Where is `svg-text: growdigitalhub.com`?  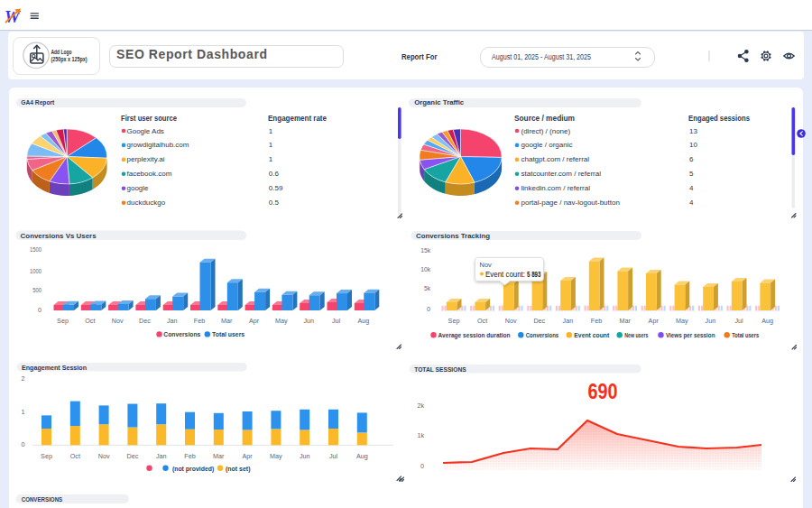 svg-text: growdigitalhub.com is located at coordinates (159, 144).